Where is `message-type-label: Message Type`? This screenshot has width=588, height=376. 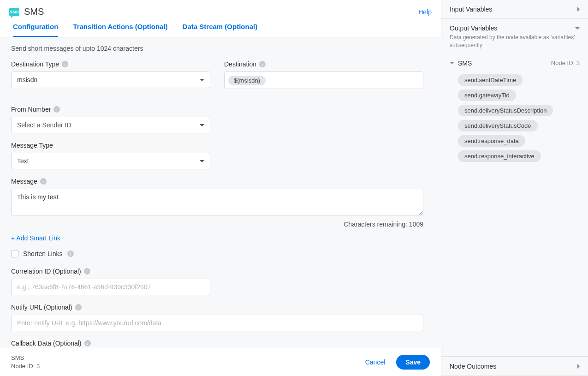
message-type-label: Message Type is located at coordinates (111, 145).